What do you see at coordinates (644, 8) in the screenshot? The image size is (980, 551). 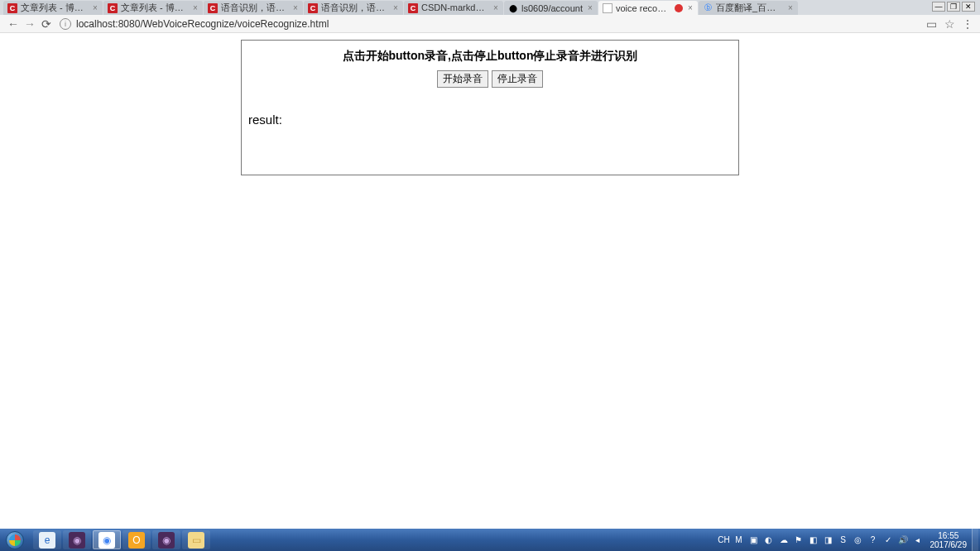 I see `tab-title: voice recognize test` at bounding box center [644, 8].